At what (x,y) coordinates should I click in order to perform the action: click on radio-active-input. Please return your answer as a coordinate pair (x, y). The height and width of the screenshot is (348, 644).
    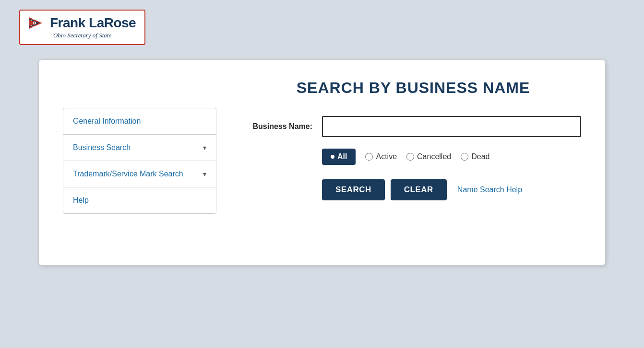
    Looking at the image, I should click on (369, 157).